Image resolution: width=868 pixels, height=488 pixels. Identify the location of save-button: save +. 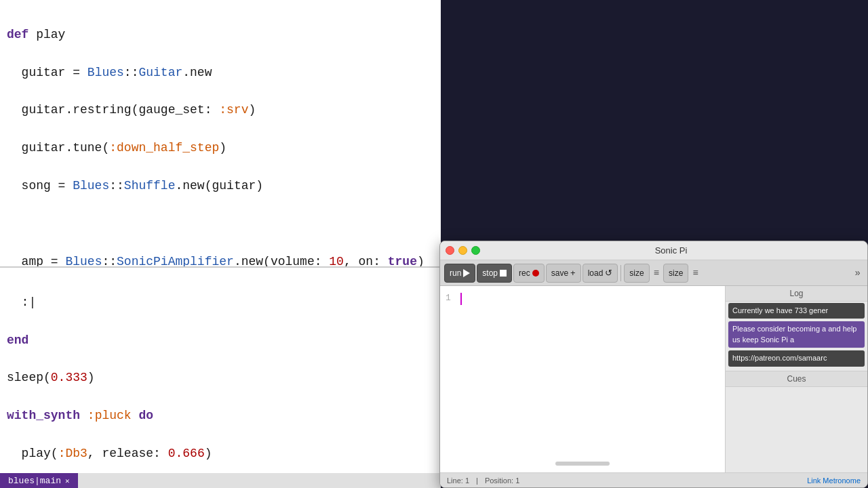
(564, 273).